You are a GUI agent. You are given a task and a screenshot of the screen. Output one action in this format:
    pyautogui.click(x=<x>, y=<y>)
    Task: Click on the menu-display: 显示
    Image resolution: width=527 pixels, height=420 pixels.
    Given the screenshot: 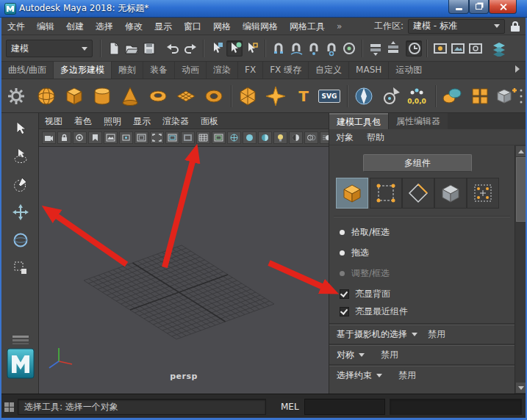 What is the action you would take?
    pyautogui.click(x=163, y=26)
    